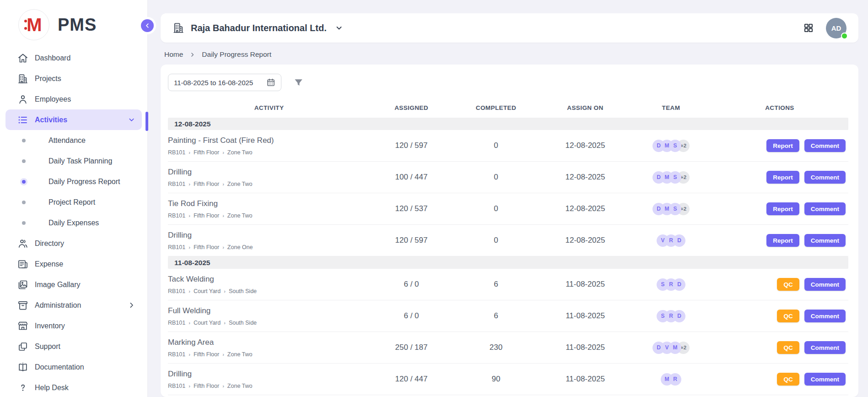  Describe the element at coordinates (663, 285) in the screenshot. I see `team-member-avatar: S` at that location.